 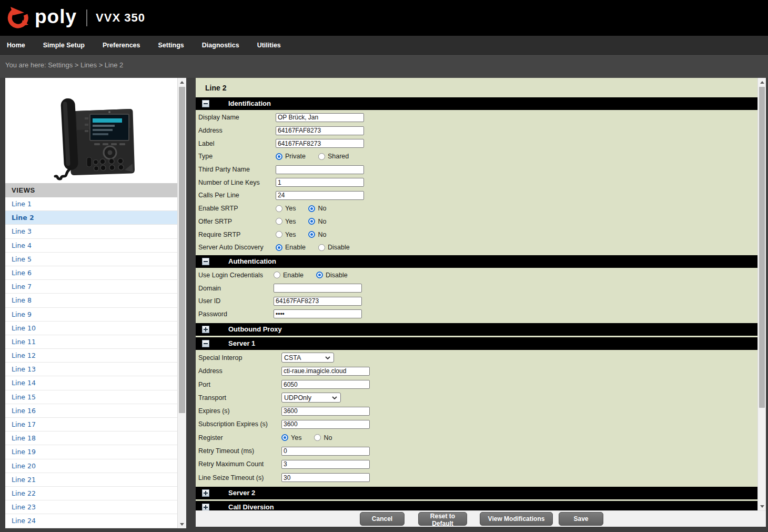 I want to click on nav-settings: Settings, so click(x=171, y=45).